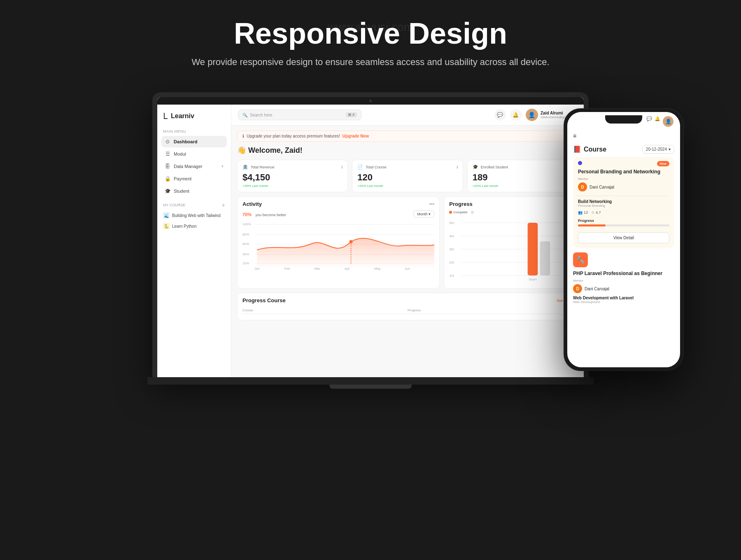 Image resolution: width=741 pixels, height=560 pixels. I want to click on course-icon-stat: 📄, so click(360, 167).